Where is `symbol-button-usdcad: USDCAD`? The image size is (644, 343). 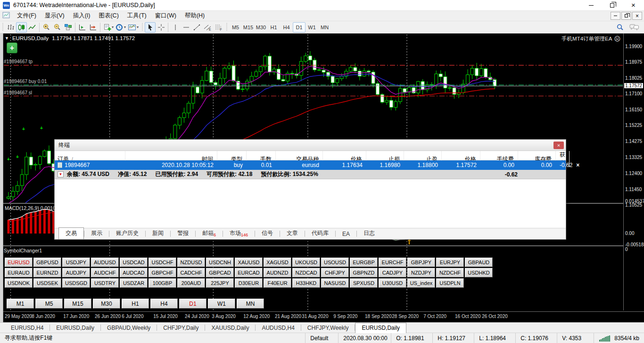
symbol-button-usdcad: USDCAD is located at coordinates (134, 262).